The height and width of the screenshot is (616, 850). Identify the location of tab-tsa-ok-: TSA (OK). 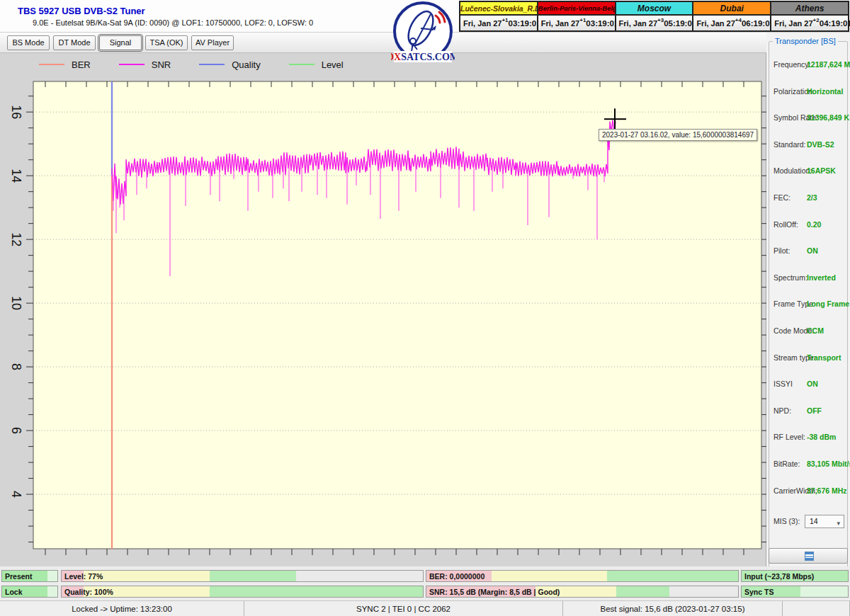
(166, 42).